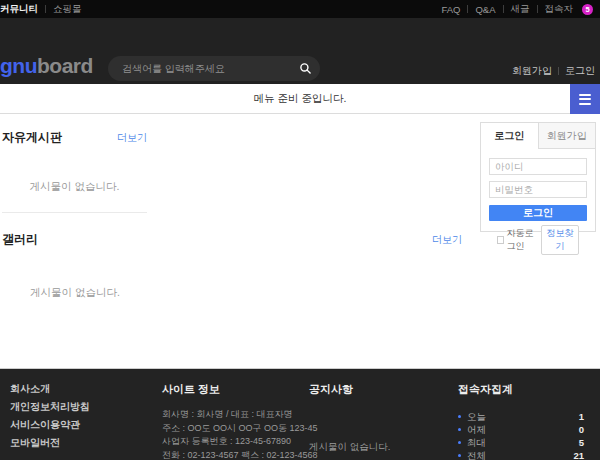  What do you see at coordinates (50, 389) in the screenshot?
I see `footer-link-company: 회사소개` at bounding box center [50, 389].